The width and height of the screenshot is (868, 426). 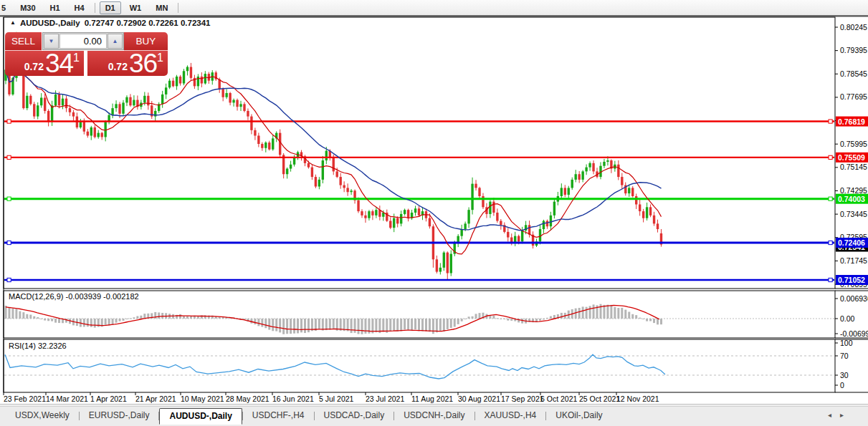 I want to click on chart-tab-xauusd-h4: XAUUSD-,H4, so click(x=510, y=415).